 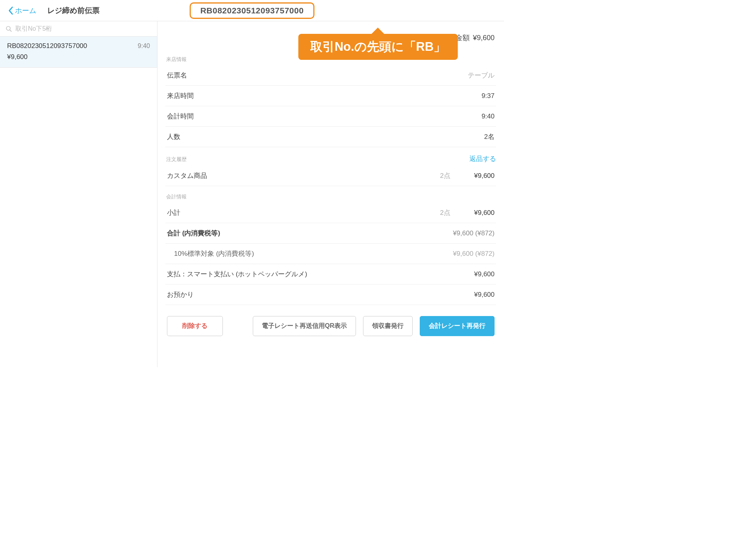 I want to click on list-item-time: 9:40, so click(x=144, y=46).